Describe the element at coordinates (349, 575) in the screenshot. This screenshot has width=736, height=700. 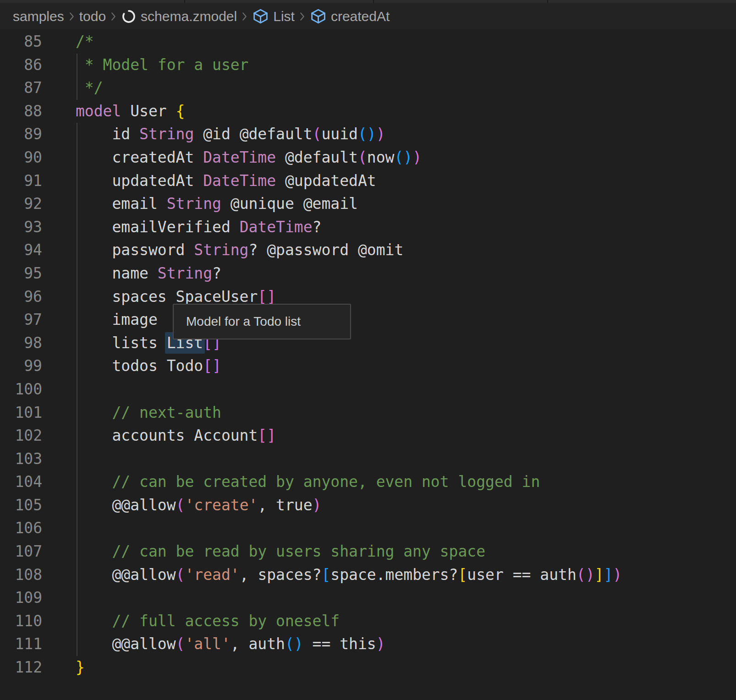
I see `code-text: @@allow('read', spaces?[space.members?[u…` at that location.